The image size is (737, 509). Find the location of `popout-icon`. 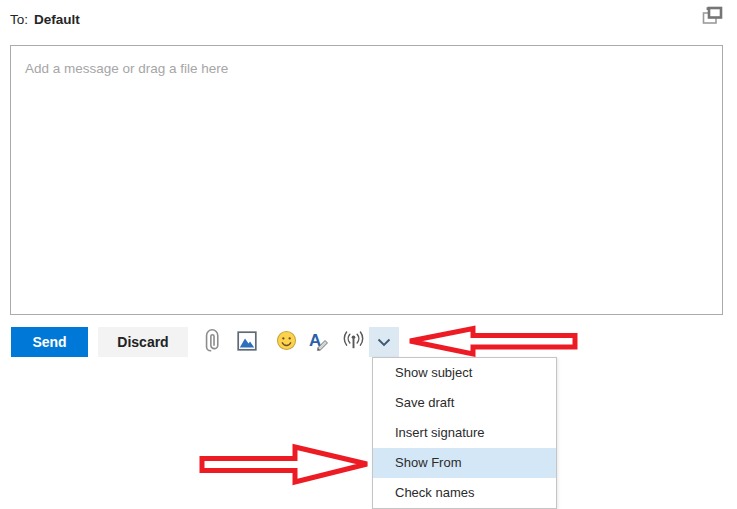

popout-icon is located at coordinates (712, 22).